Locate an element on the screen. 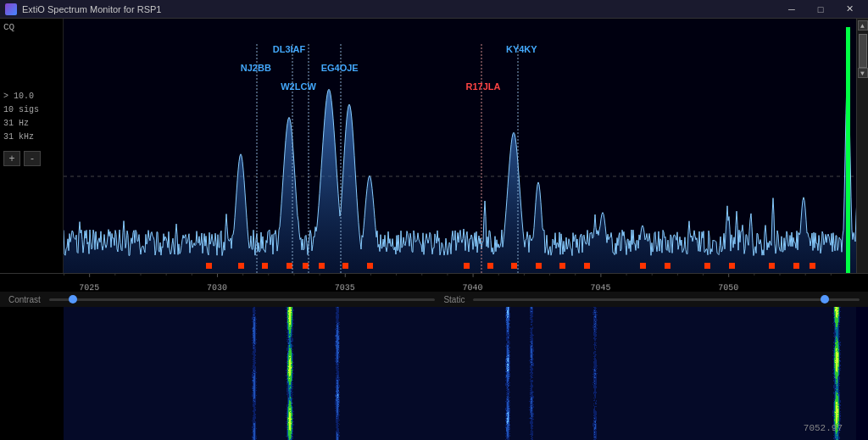  titlebar: ExtiO Spectrum Monitor for RSP1 ─ □ ✕ is located at coordinates (434, 9).